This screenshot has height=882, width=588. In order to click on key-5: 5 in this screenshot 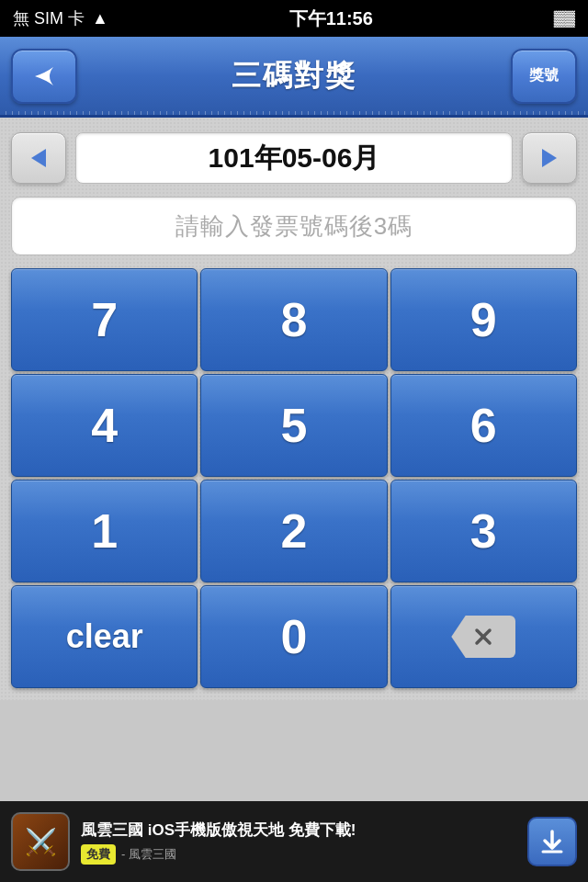, I will do `click(294, 425)`.